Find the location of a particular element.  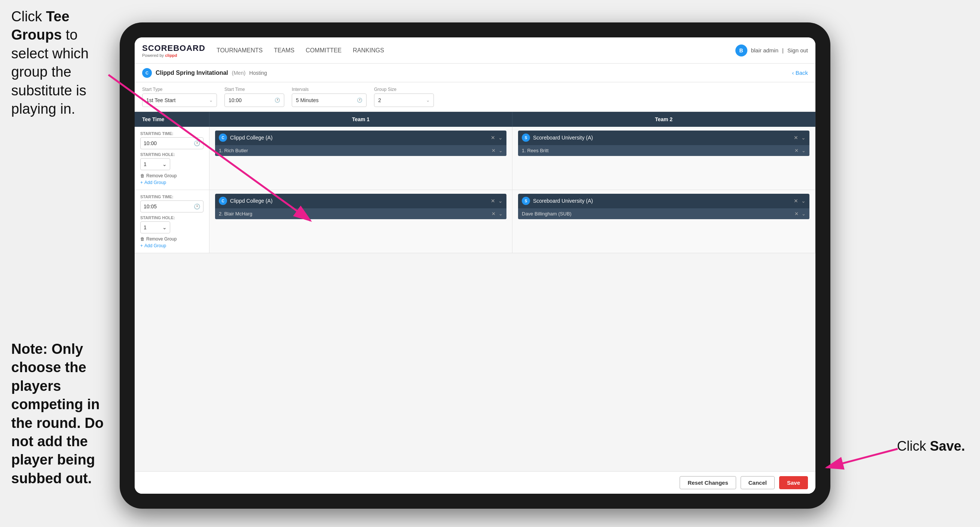

group1-team2-player1: 1. Rees Britt ✕ ⌄ is located at coordinates (664, 151).